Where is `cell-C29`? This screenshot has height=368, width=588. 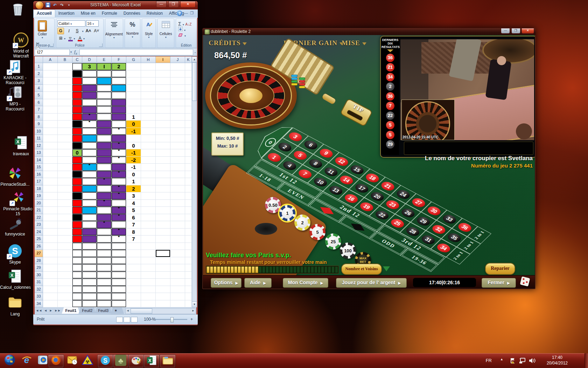 cell-C29 is located at coordinates (77, 268).